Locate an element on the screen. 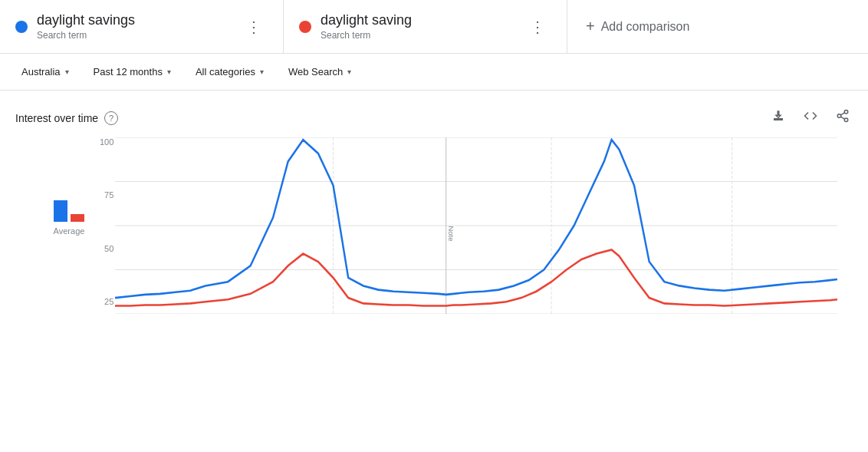 The width and height of the screenshot is (868, 452). y-label-25: 25 is located at coordinates (109, 302).